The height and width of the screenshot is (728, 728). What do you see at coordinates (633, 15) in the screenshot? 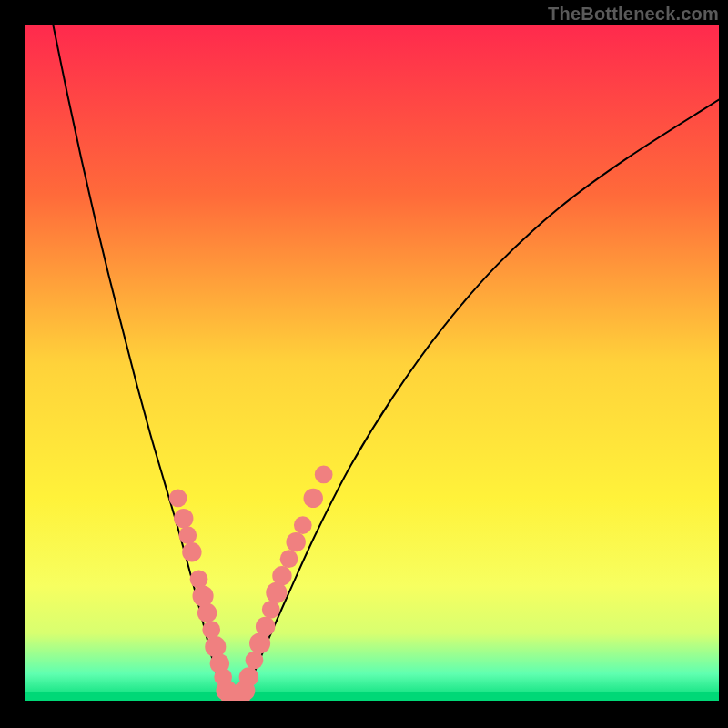
I see `watermark-text: TheBottleneck.com` at bounding box center [633, 15].